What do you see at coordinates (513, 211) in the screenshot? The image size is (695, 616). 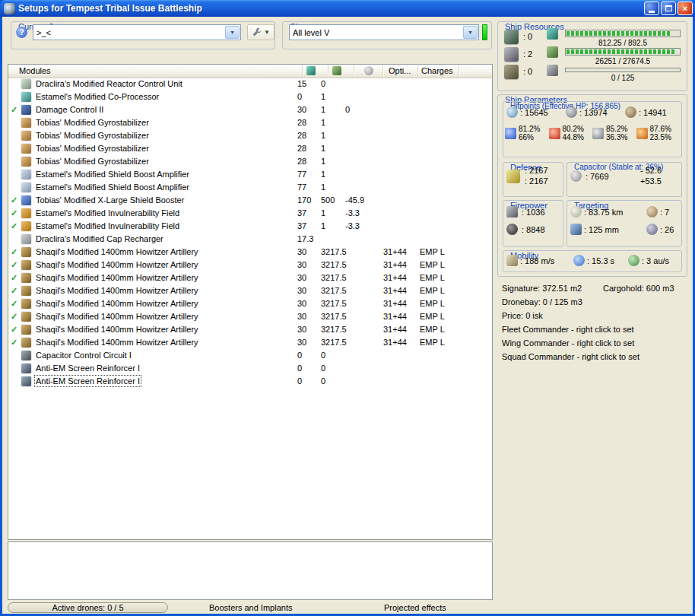 I see `turret-dps-icon` at bounding box center [513, 211].